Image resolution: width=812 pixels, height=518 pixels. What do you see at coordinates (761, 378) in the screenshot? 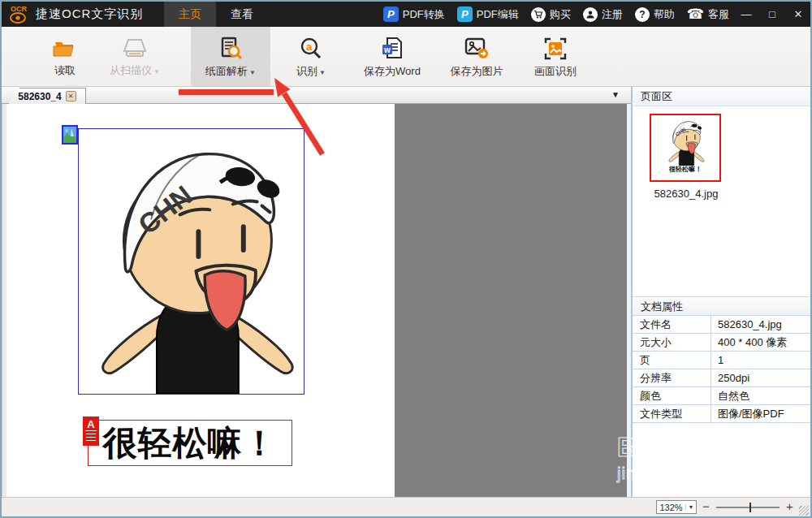
I see `prop-value: 250dpi` at bounding box center [761, 378].